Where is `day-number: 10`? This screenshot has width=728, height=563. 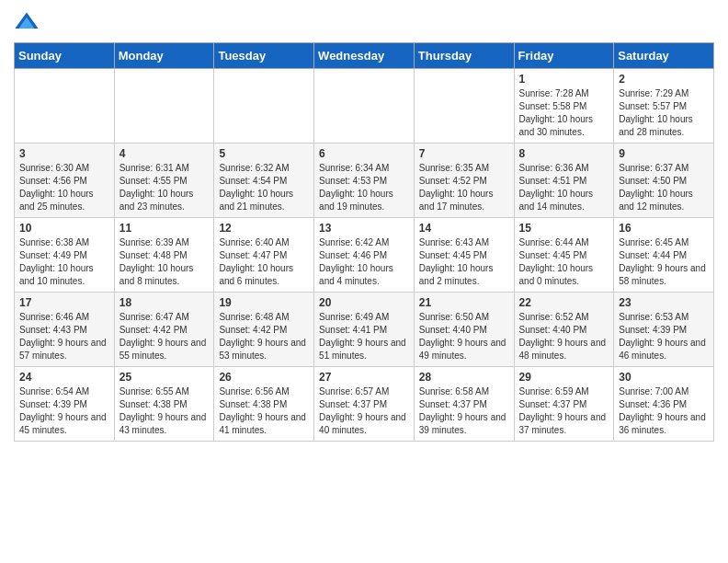
day-number: 10 is located at coordinates (64, 228).